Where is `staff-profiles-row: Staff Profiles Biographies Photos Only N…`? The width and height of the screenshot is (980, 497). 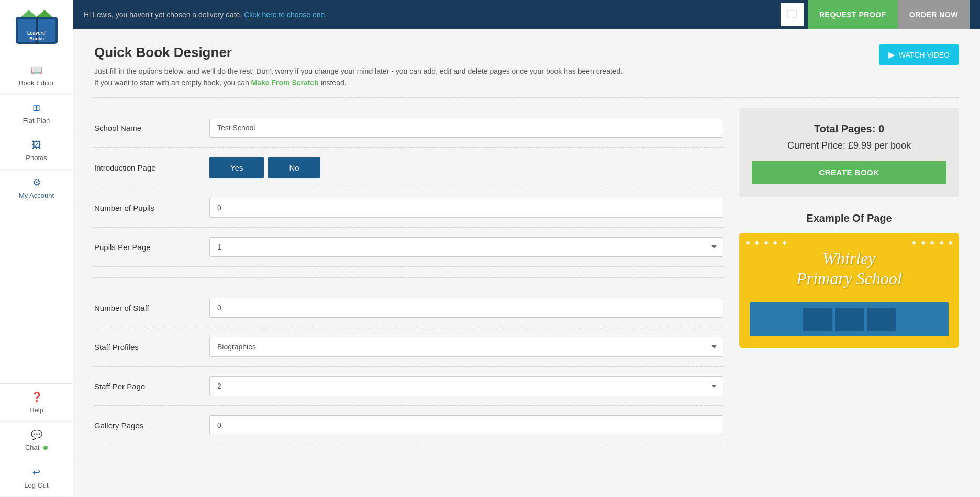 staff-profiles-row: Staff Profiles Biographies Photos Only N… is located at coordinates (409, 347).